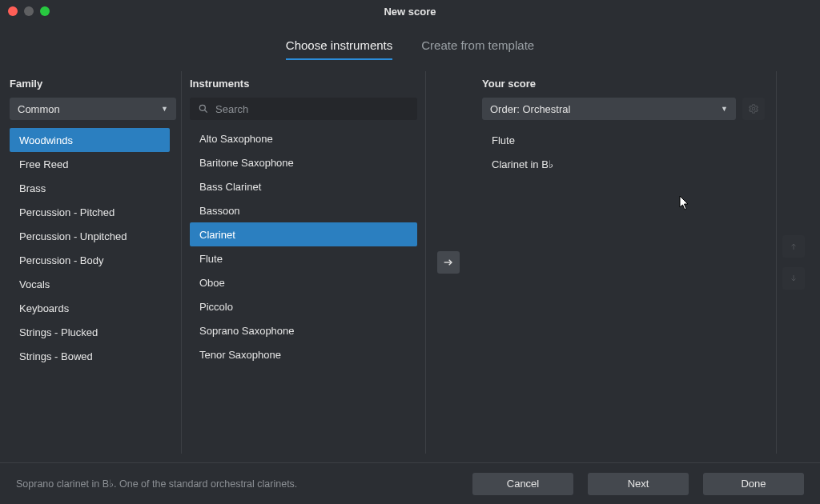 The image size is (820, 504). I want to click on move-down-button, so click(794, 278).